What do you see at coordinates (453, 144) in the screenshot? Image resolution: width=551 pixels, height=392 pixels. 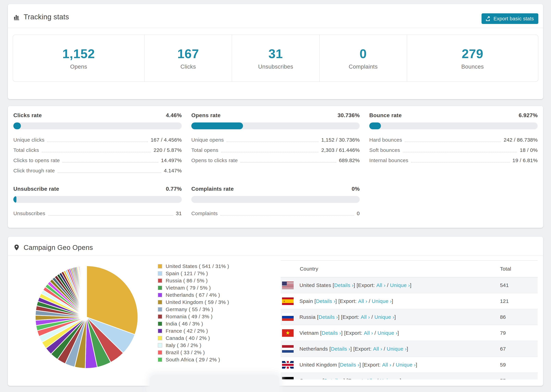 I see `rate-section-bounce-rate: Bounce rate6.927%Hard bounces242 / 86.73…` at bounding box center [453, 144].